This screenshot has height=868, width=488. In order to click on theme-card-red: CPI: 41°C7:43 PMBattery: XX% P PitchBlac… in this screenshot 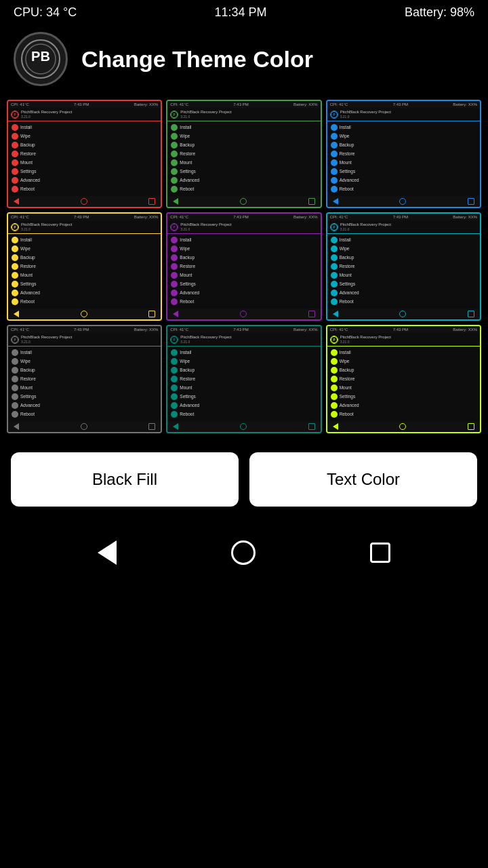, I will do `click(84, 154)`.